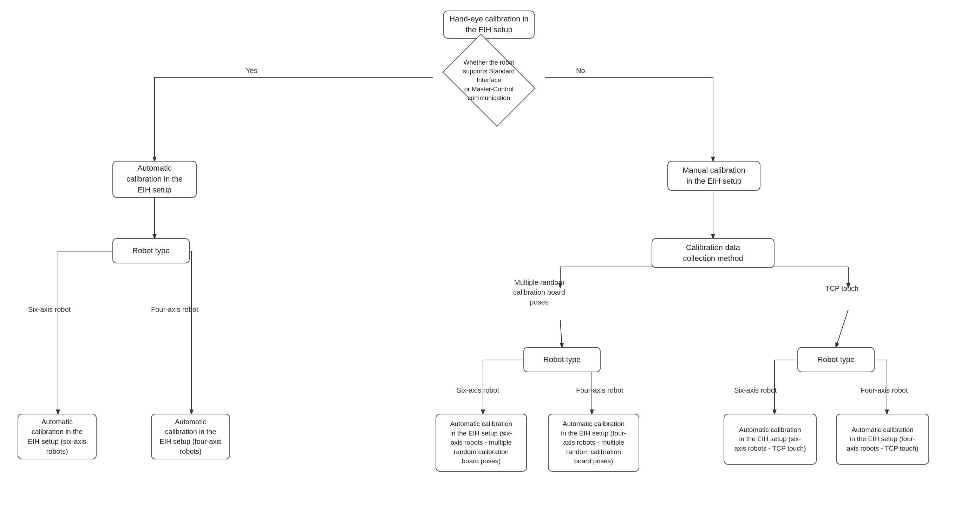  Describe the element at coordinates (714, 176) in the screenshot. I see `node-manual-calib: Manual calibrationin the EIH setup` at that location.